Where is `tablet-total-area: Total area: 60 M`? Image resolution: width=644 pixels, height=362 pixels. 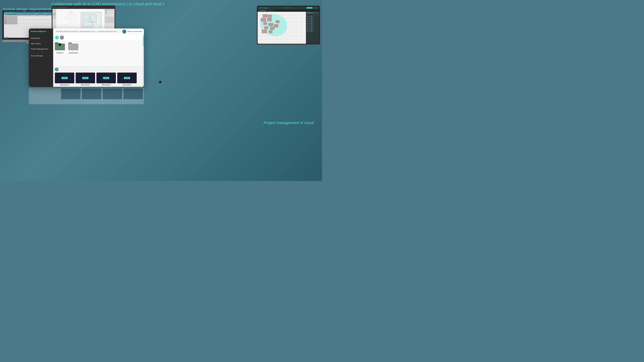
tablet-total-area: Total area: 60 M is located at coordinates (262, 10).